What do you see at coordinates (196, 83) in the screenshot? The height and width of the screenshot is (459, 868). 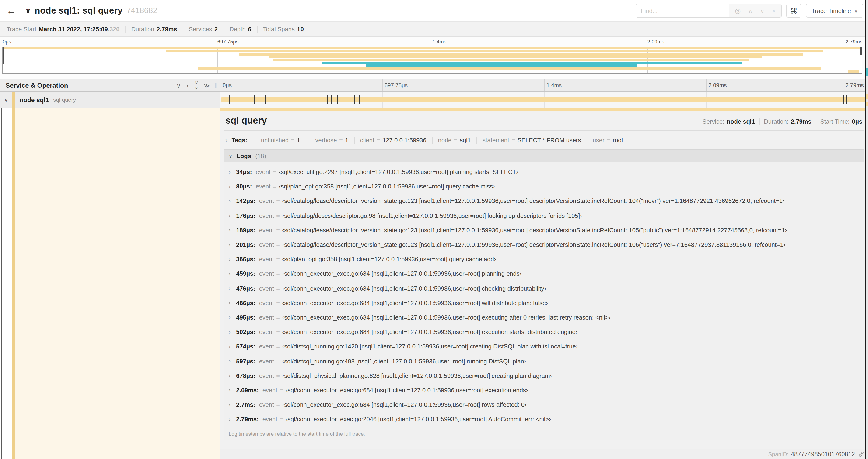 I see `chevron-down-icon: ∨` at bounding box center [196, 83].